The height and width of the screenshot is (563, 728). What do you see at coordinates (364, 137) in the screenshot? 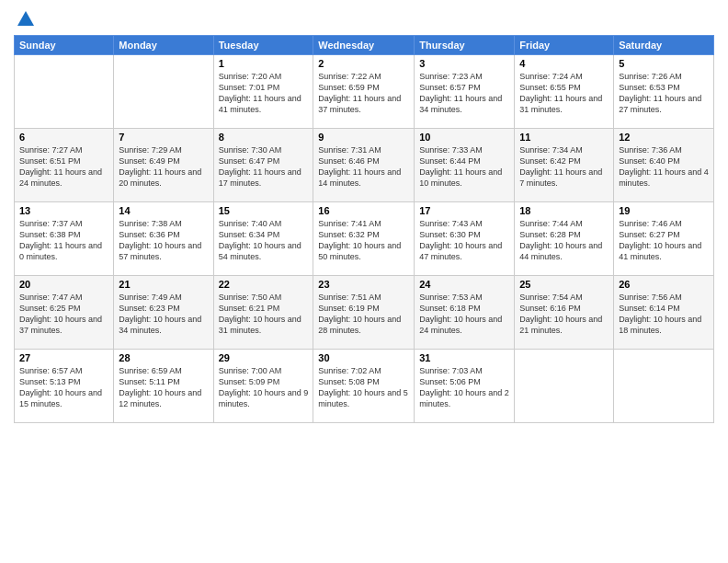
I see `day-number: 9` at bounding box center [364, 137].